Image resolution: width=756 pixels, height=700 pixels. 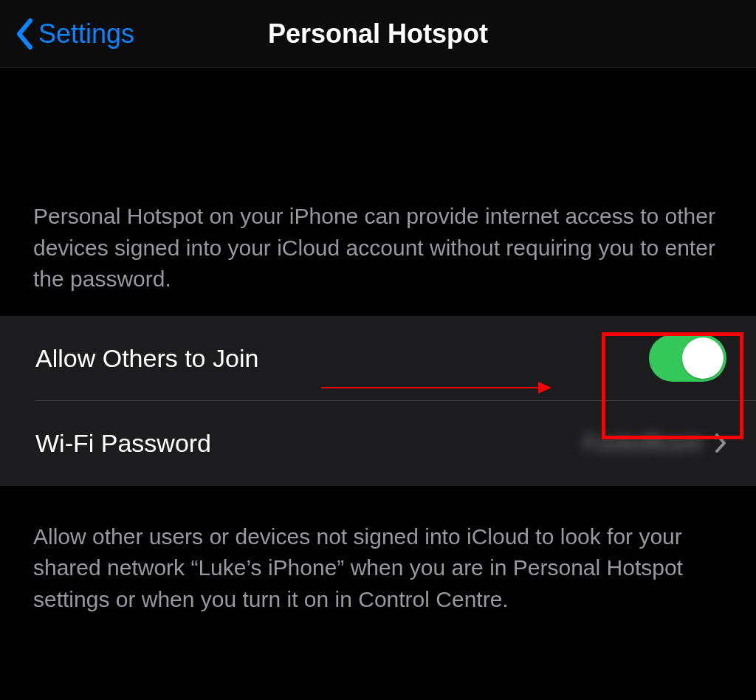 What do you see at coordinates (147, 359) in the screenshot?
I see `allow-others-label: Allow Others to Join` at bounding box center [147, 359].